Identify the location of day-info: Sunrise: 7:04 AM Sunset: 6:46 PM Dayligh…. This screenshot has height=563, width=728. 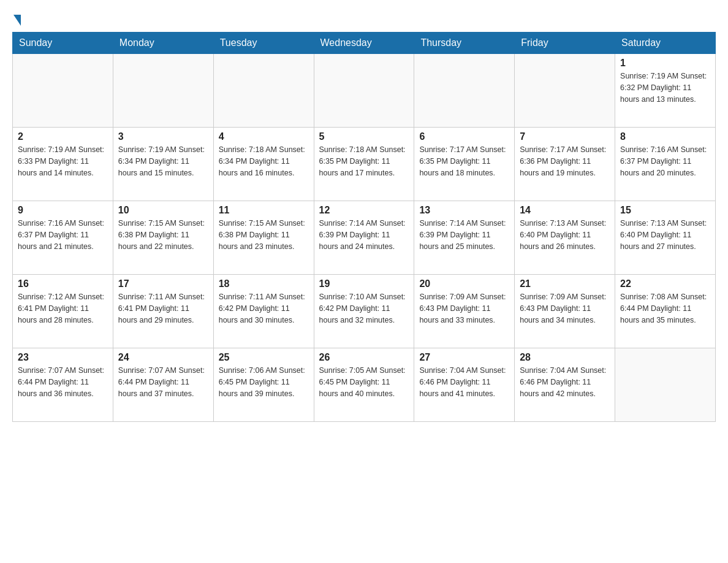
(464, 382).